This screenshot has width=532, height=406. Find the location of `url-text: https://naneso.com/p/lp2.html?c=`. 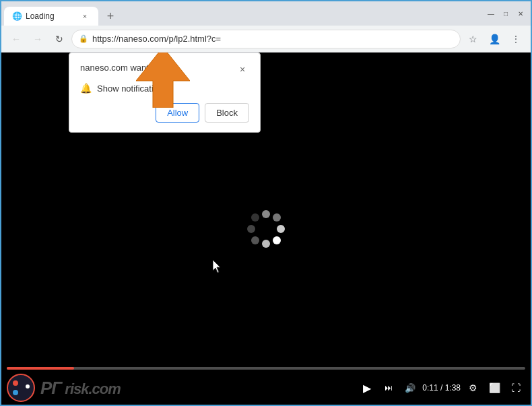

url-text: https://naneso.com/p/lp2.html?c= is located at coordinates (273, 39).